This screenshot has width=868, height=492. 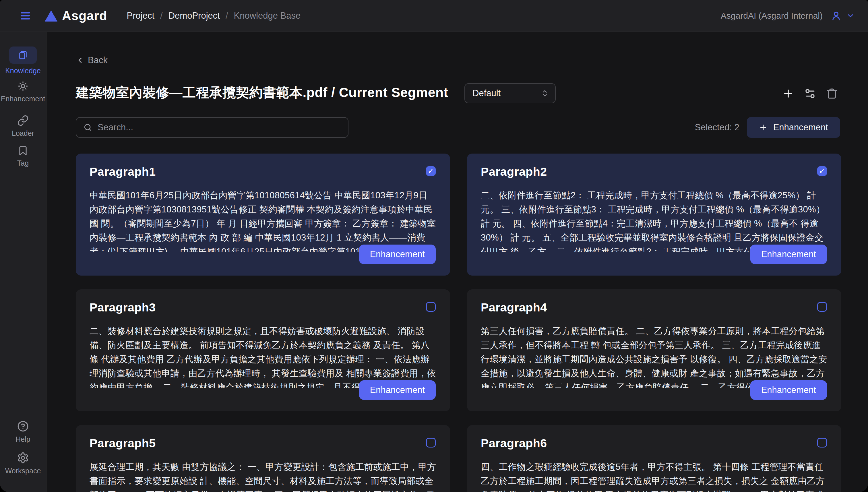 What do you see at coordinates (832, 94) in the screenshot?
I see `delete-segment-button` at bounding box center [832, 94].